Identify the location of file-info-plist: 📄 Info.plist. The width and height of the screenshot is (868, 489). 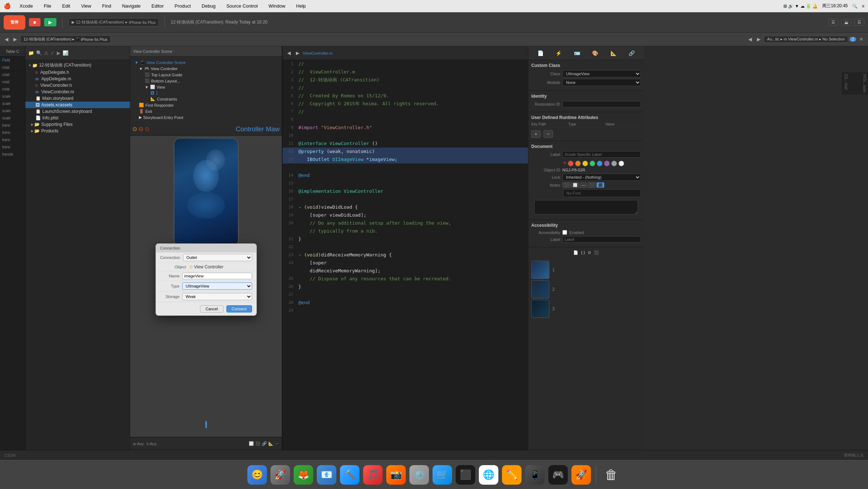
(77, 118).